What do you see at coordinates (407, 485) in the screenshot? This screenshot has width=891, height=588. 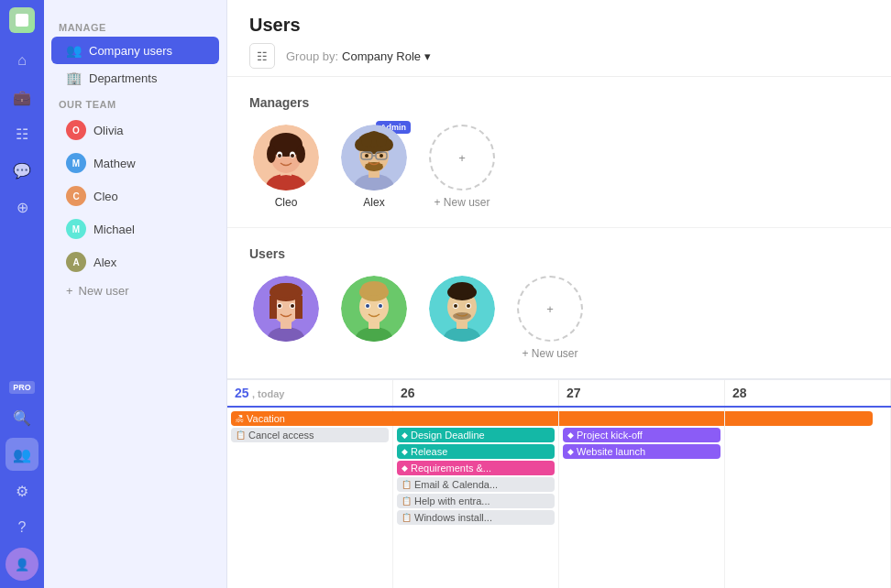 I see `email-icon: 📋` at bounding box center [407, 485].